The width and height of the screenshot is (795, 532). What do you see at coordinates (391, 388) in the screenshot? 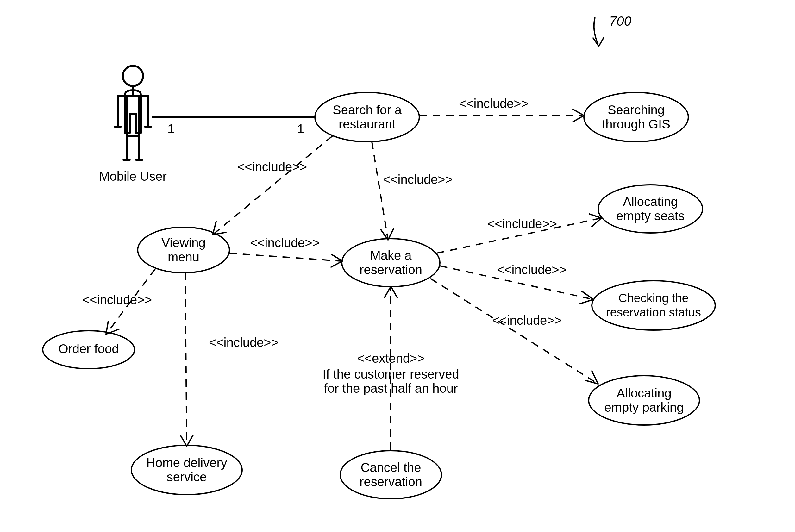
I see `extend-condition-line2: for the past half an hour` at bounding box center [391, 388].